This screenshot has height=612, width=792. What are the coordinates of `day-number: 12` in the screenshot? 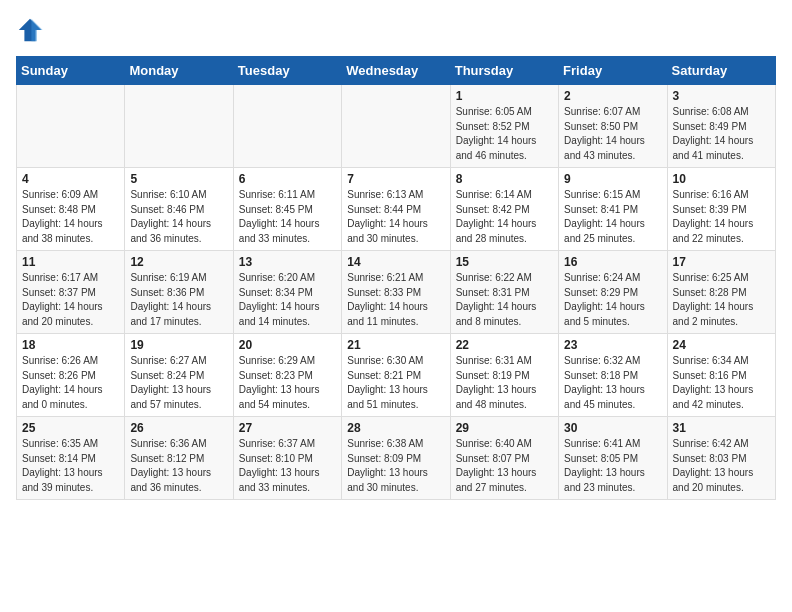 It's located at (178, 262).